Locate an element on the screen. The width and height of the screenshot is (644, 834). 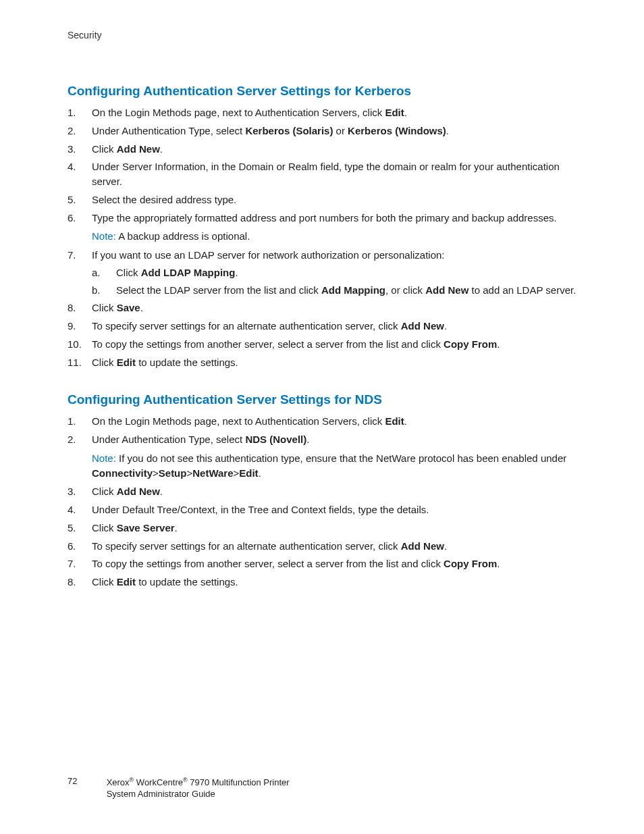
footer-text: Xerox® WorkCentre® 7970 Multifunction Pr… is located at coordinates (198, 788).